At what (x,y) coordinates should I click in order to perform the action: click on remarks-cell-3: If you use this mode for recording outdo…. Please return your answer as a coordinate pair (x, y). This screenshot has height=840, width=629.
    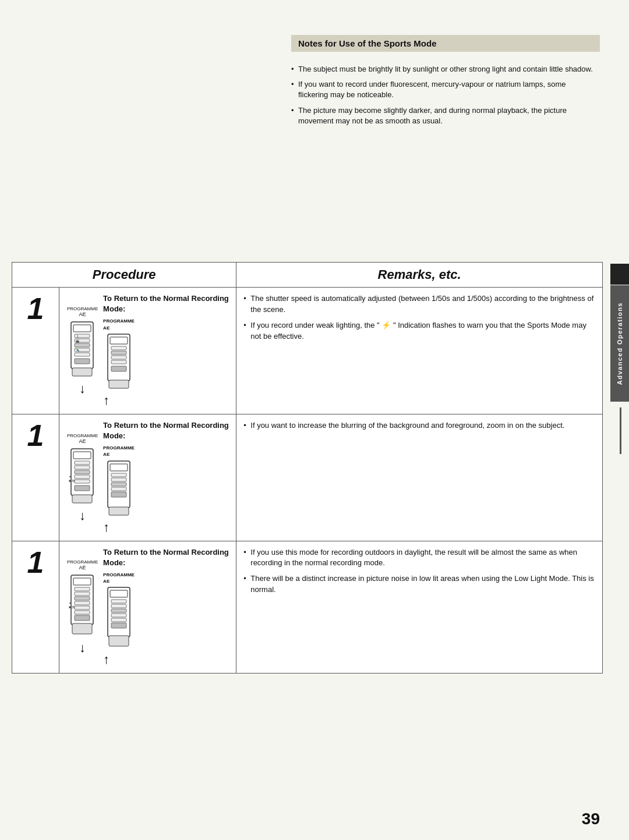
    Looking at the image, I should click on (419, 607).